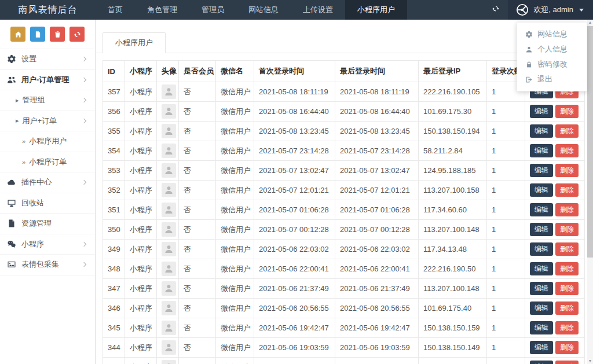 This screenshot has width=593, height=364. Describe the element at coordinates (344, 230) in the screenshot. I see `table-row: 350小程序否微信用户2021-05-07 00:12:282021-05-07…` at that location.